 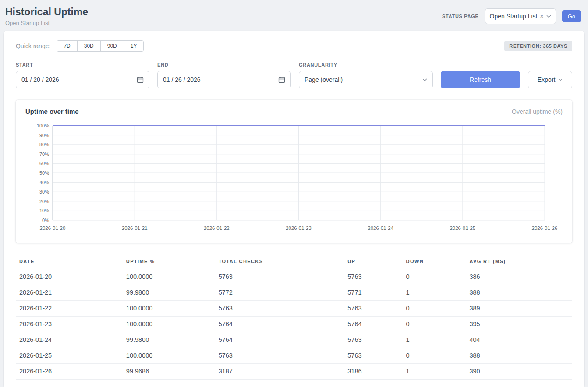 What do you see at coordinates (366, 75) in the screenshot?
I see `granularity-field: GRANULARITY Page (overall)` at bounding box center [366, 75].